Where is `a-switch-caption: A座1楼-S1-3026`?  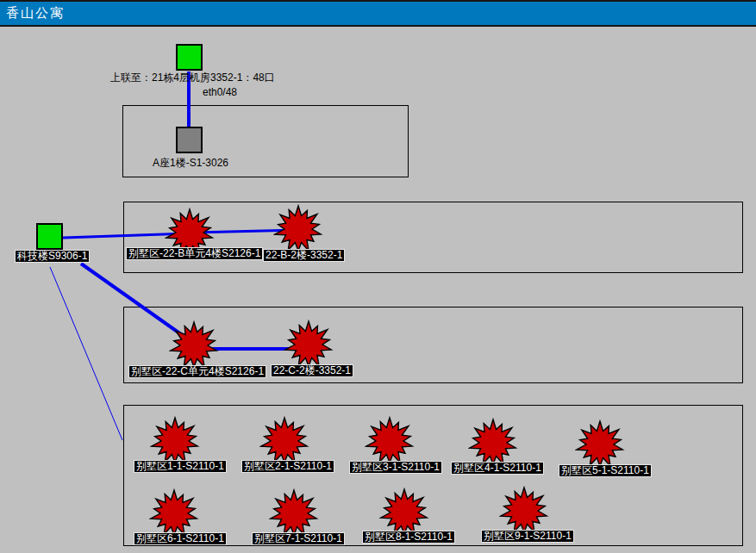 a-switch-caption: A座1楼-S1-3026 is located at coordinates (191, 164).